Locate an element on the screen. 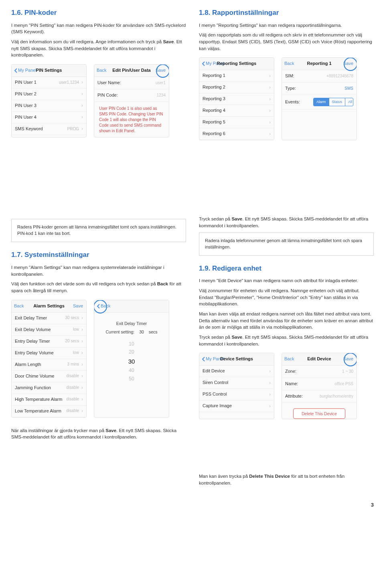 This screenshot has width=385, height=588. list-item: Reporting 5› is located at coordinates (237, 123).